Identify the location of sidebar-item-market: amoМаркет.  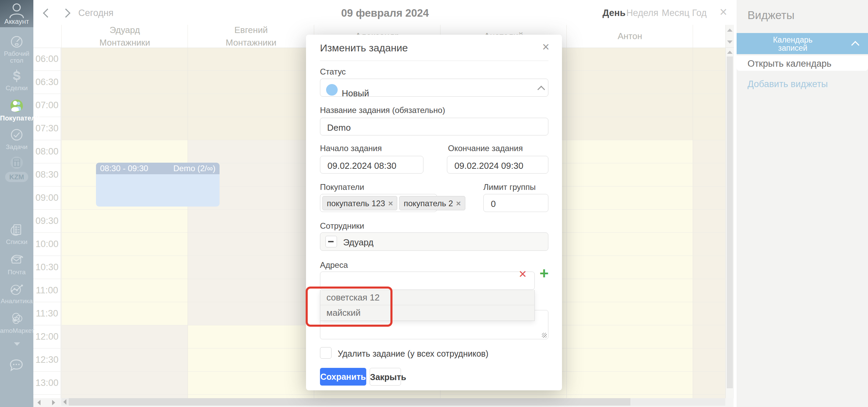
(17, 326).